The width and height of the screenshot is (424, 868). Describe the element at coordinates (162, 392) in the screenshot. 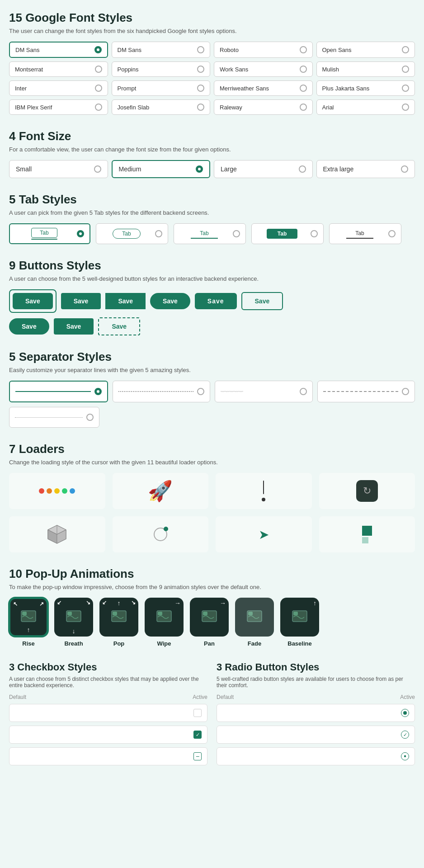

I see `sep-option-dotted` at that location.